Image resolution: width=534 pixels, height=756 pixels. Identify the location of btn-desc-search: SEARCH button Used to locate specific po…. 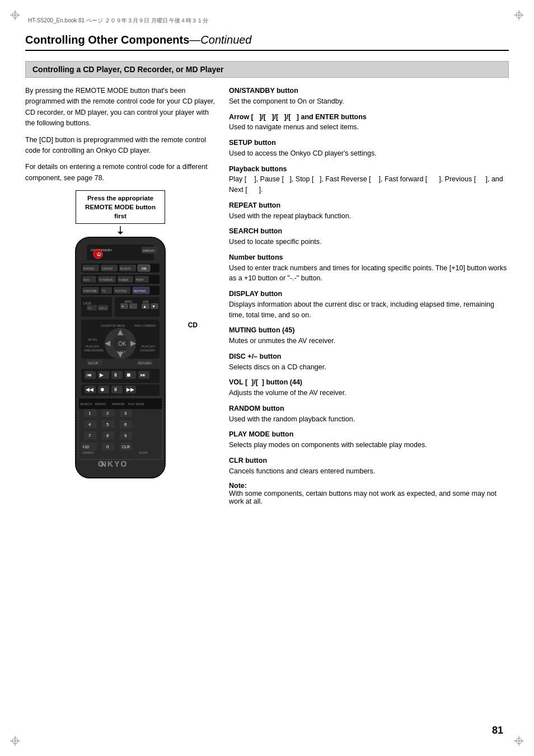
(369, 237).